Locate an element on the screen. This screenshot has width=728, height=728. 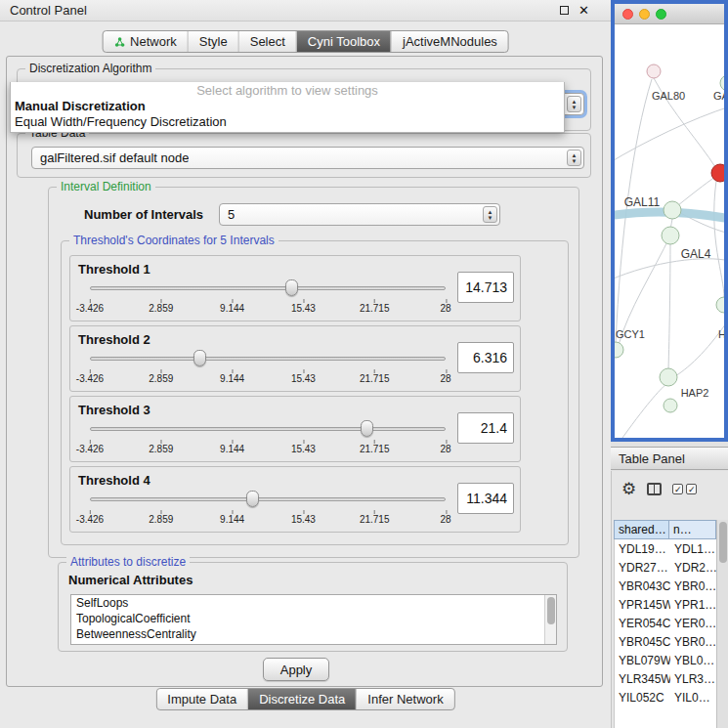
tab-label: Infer Network is located at coordinates (405, 700).